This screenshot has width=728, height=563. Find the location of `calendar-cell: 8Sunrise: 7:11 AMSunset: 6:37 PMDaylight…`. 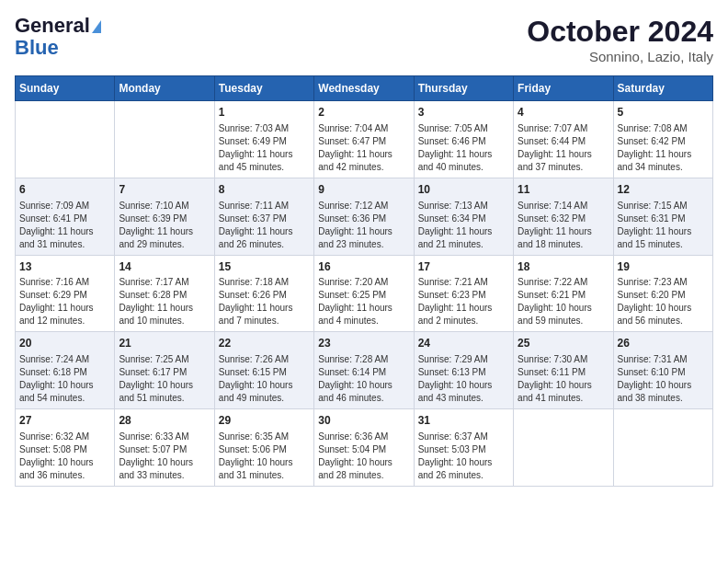

calendar-cell: 8Sunrise: 7:11 AMSunset: 6:37 PMDaylight… is located at coordinates (264, 216).